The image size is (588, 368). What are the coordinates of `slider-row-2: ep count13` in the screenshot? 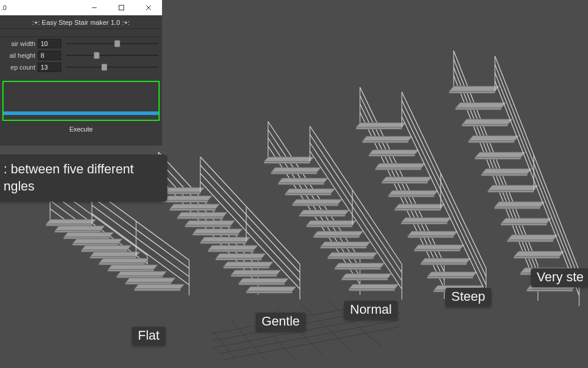 It's located at (81, 67).